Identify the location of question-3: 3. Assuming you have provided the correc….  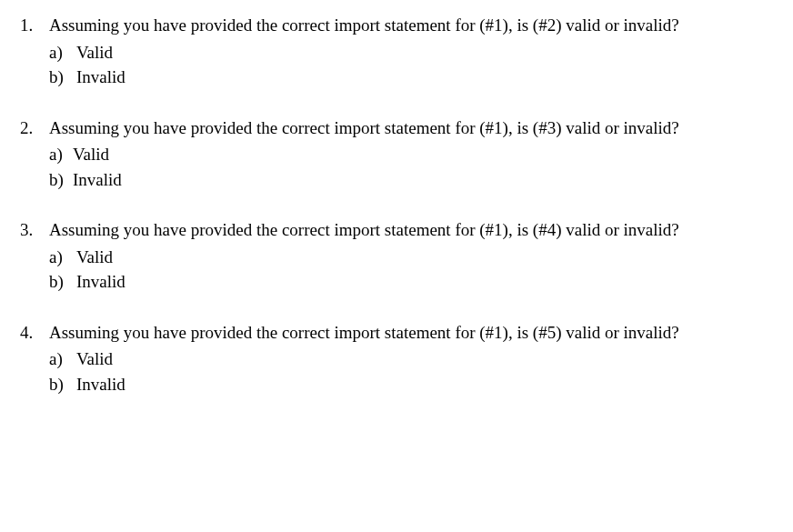
(396, 256).